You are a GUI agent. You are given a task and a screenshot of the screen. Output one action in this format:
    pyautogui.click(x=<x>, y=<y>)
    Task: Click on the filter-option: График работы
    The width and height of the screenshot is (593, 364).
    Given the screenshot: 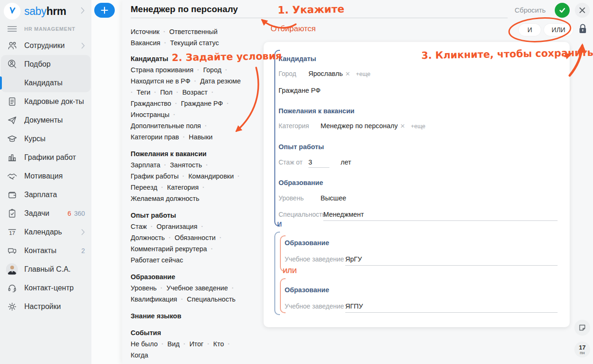 What is the action you would take?
    pyautogui.click(x=160, y=176)
    